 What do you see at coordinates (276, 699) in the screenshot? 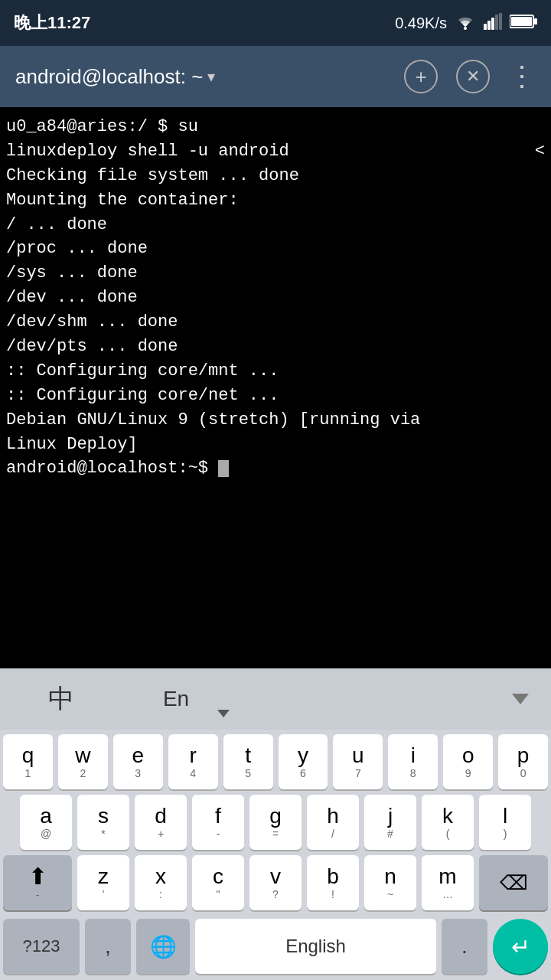
I see `ime-bar: 中 En` at bounding box center [276, 699].